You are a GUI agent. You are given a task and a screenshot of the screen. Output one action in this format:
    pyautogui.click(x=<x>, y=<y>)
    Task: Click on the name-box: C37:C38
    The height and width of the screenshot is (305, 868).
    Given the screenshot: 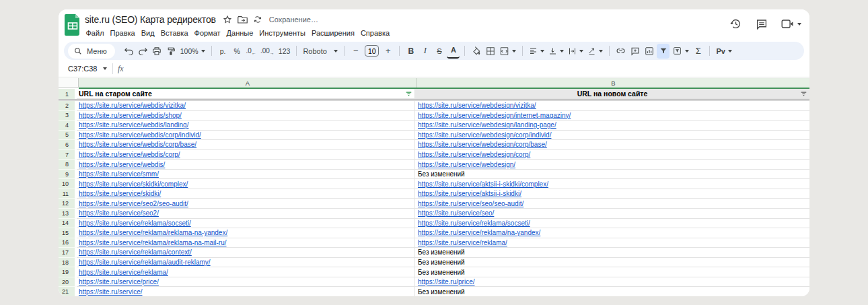 What is the action you would take?
    pyautogui.click(x=83, y=69)
    